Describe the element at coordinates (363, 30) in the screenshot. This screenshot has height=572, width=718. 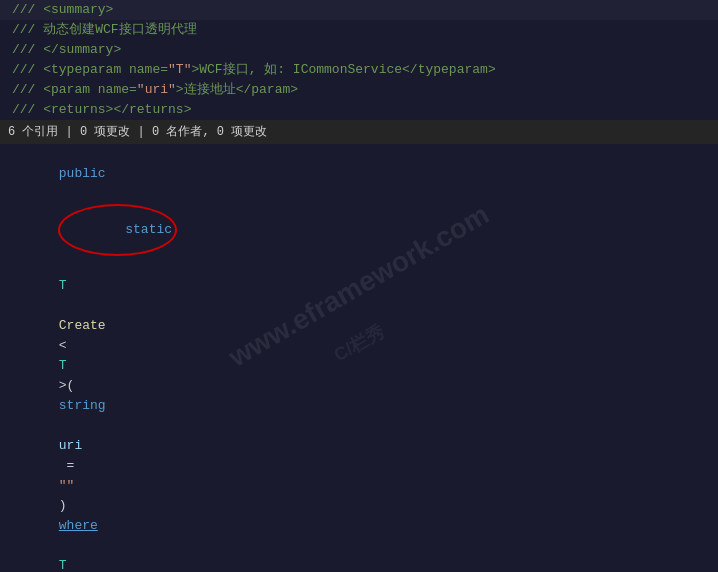
I see `line-text-2: /// 动态创建WCF接口透明代理` at that location.